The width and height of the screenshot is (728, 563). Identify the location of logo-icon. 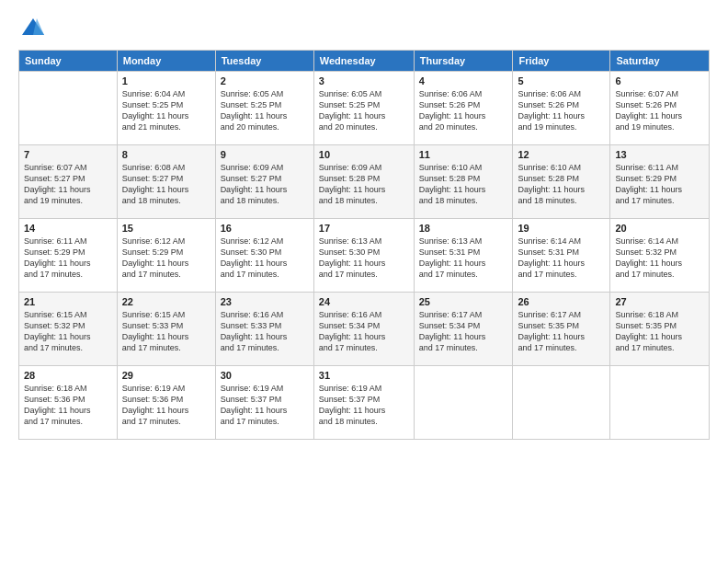
(33, 28).